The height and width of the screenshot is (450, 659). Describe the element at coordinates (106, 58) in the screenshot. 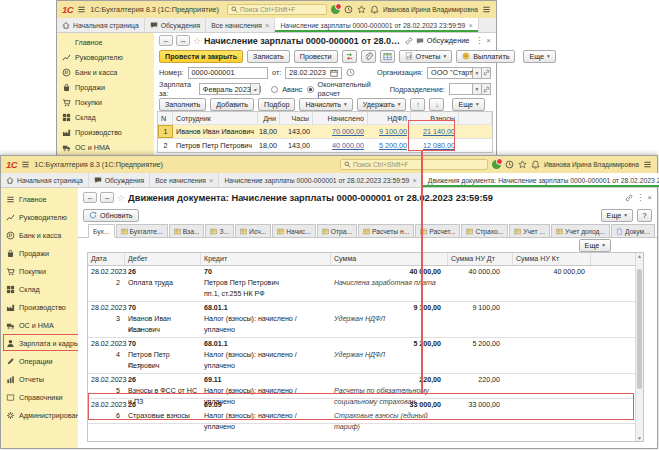

I see `sidebar-item-manager: Руководителю` at that location.